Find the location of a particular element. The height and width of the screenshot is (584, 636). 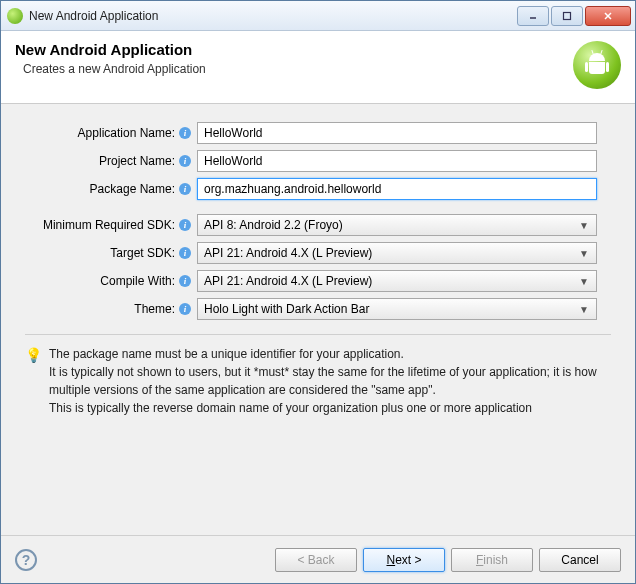

hint-line: The package name must be a unique identi… is located at coordinates (330, 354).